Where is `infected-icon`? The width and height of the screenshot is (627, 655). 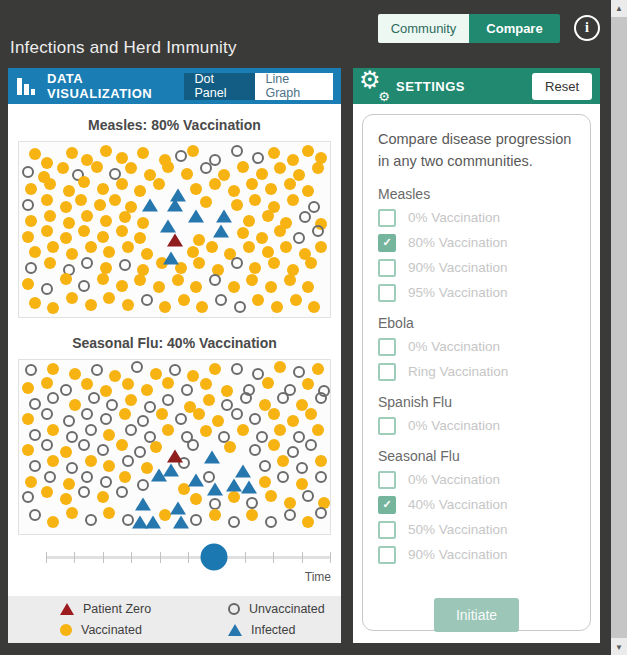
infected-icon is located at coordinates (235, 630).